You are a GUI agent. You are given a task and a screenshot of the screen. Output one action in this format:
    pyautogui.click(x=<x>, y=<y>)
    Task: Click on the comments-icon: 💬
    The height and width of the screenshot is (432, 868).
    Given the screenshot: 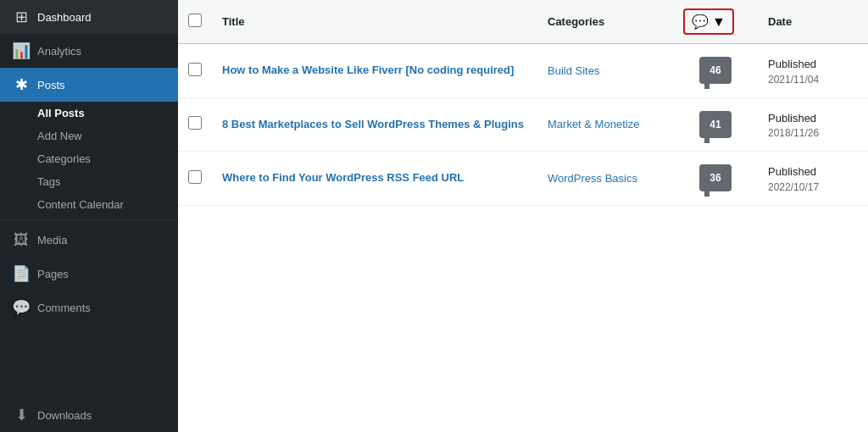 What is the action you would take?
    pyautogui.click(x=21, y=307)
    